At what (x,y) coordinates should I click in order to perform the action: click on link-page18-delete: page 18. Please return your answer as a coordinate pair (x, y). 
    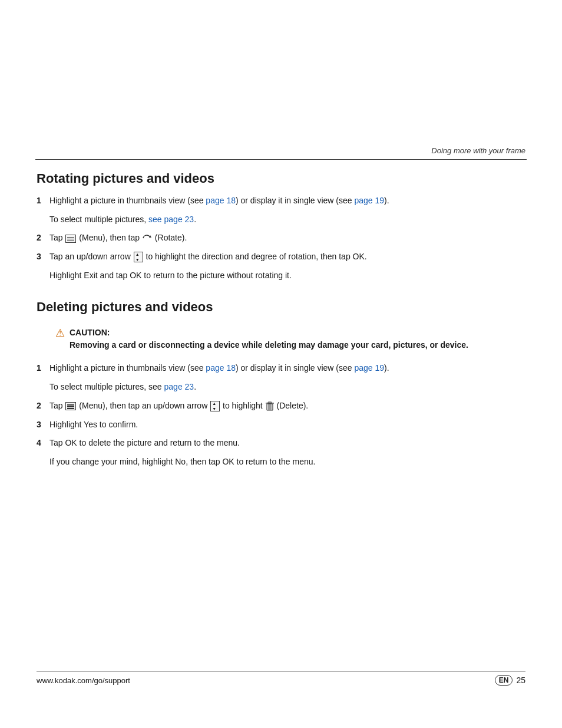
    Looking at the image, I should click on (220, 368).